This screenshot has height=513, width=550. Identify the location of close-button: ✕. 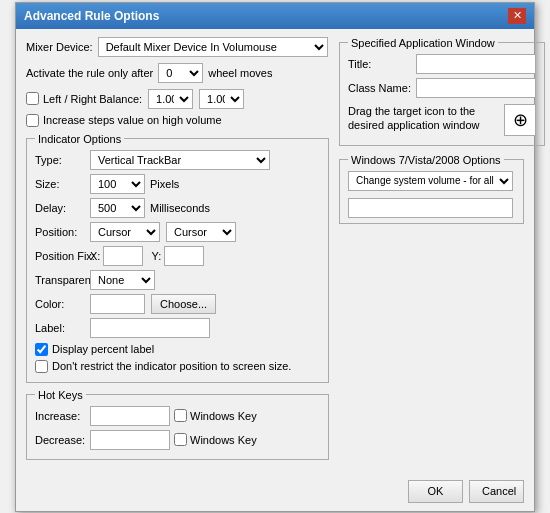
(517, 16).